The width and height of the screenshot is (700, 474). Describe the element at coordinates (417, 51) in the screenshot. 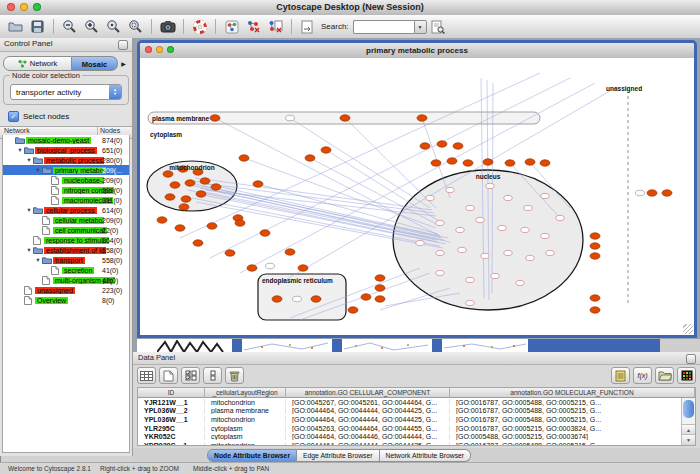

I see `network-view-titlebar: primary metabolic process` at that location.